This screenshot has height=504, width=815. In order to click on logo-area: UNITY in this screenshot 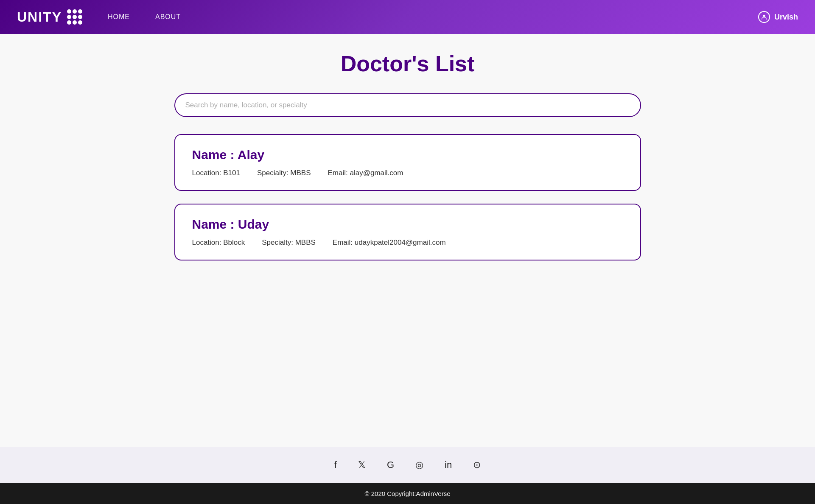, I will do `click(50, 17)`.